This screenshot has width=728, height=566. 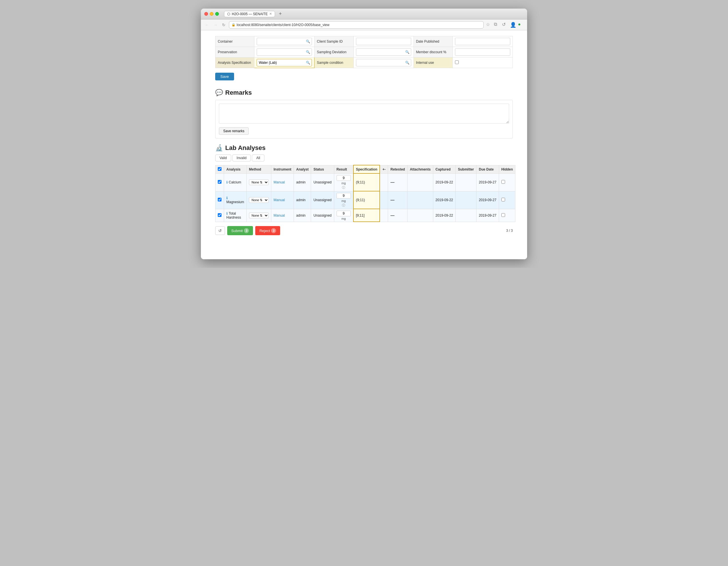 I want to click on sample-condition-search-icon: 🔍, so click(x=407, y=63).